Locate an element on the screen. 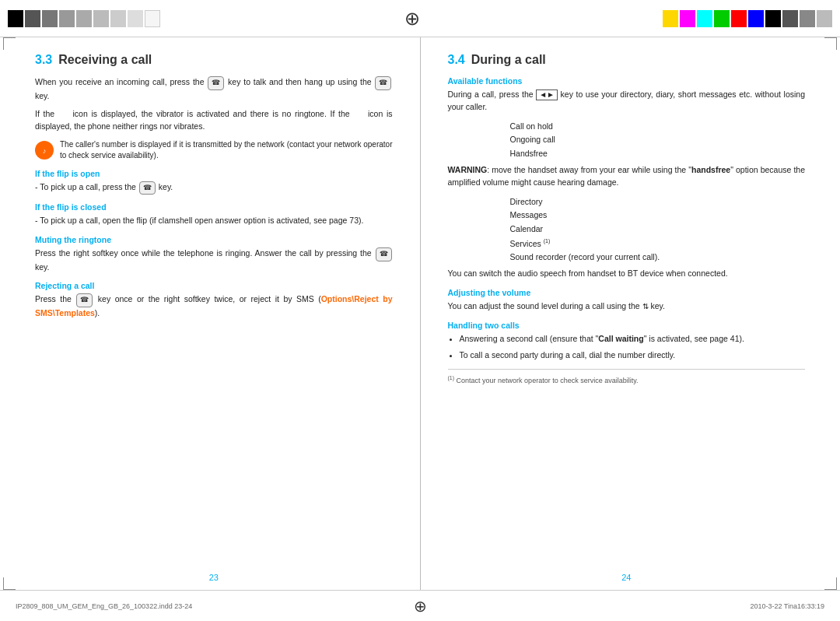 The width and height of the screenshot is (840, 621). nav-key: ◄► is located at coordinates (547, 95).